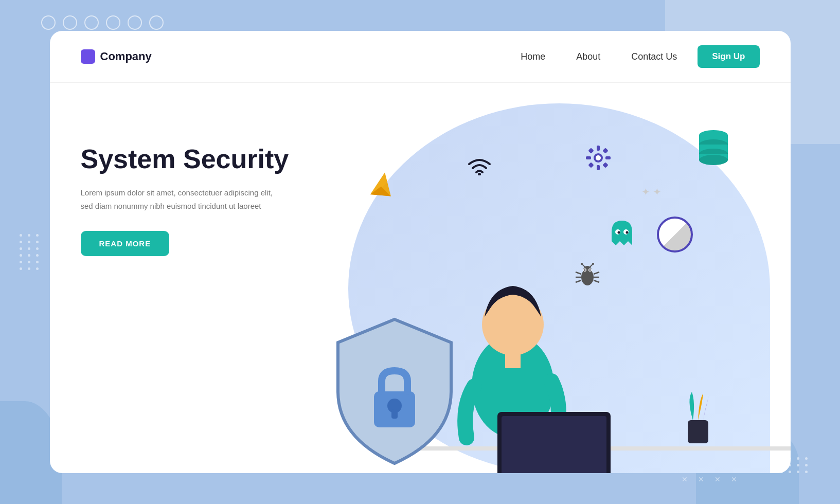 The height and width of the screenshot is (504, 840). I want to click on read-more-button: READ MORE, so click(126, 244).